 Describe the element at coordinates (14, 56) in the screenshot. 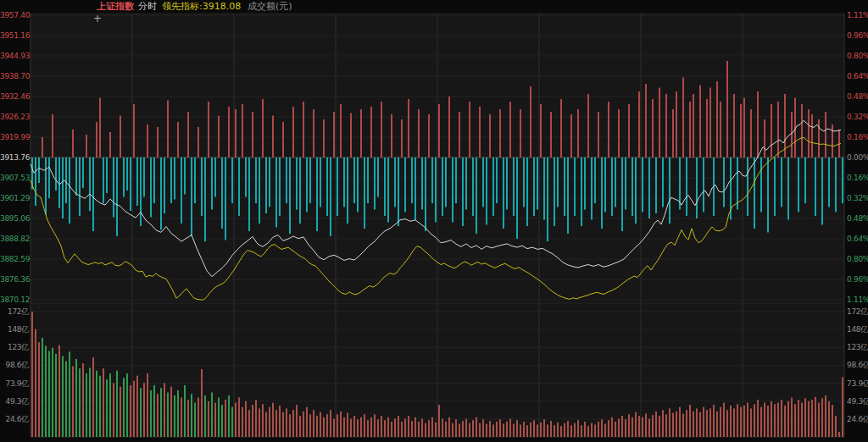

I see `axis-tick-label: 3944.93` at that location.